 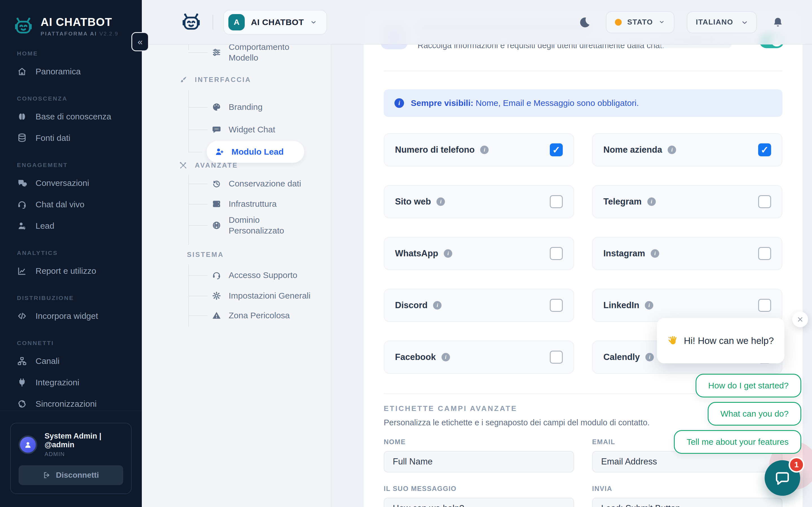 I want to click on logout-button: Disconnetti, so click(x=71, y=475).